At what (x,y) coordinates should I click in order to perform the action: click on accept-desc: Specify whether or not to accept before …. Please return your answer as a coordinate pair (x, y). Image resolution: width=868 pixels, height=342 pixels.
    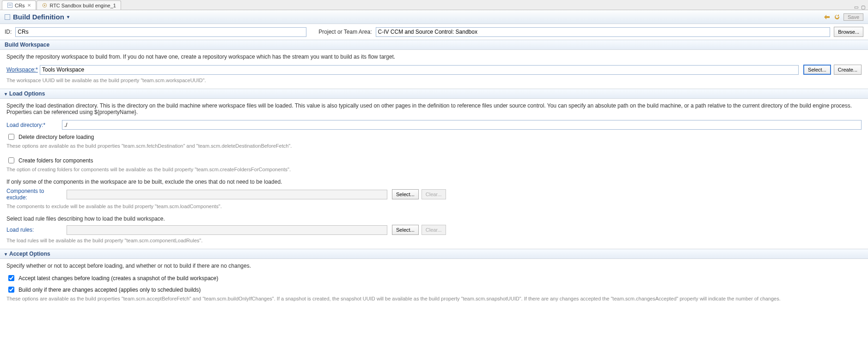
    Looking at the image, I should click on (434, 266).